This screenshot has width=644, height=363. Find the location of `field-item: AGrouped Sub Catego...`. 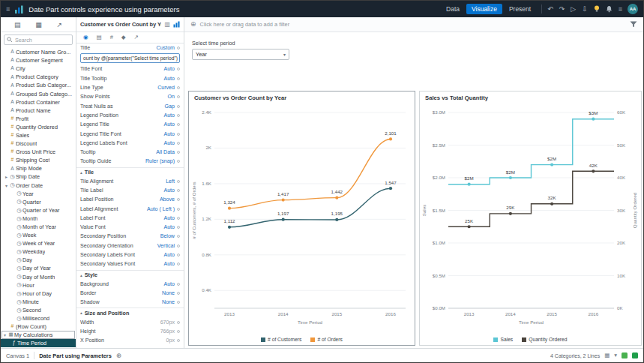

field-item: AGrouped Sub Catego... is located at coordinates (38, 93).